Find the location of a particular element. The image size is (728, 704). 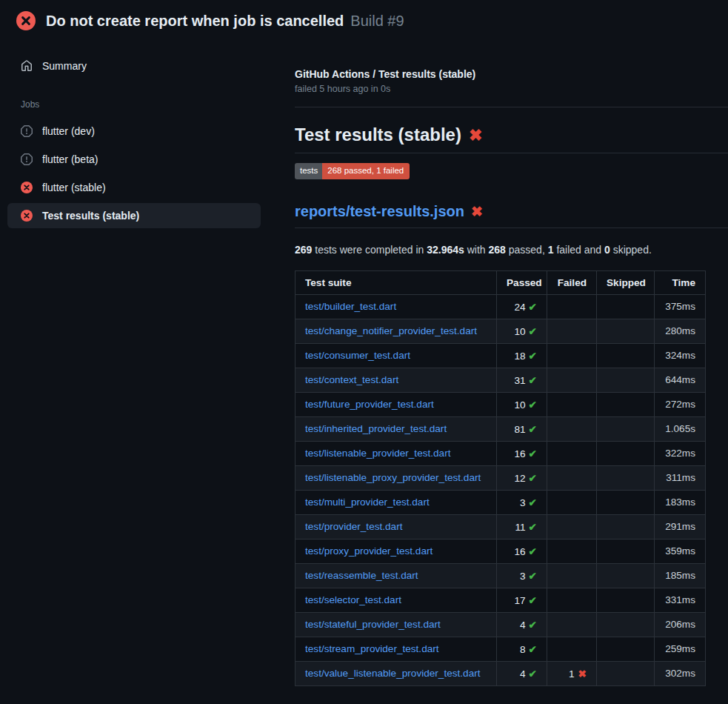

test-suite-link: test/value_listenable_provider_test.dart is located at coordinates (393, 673).